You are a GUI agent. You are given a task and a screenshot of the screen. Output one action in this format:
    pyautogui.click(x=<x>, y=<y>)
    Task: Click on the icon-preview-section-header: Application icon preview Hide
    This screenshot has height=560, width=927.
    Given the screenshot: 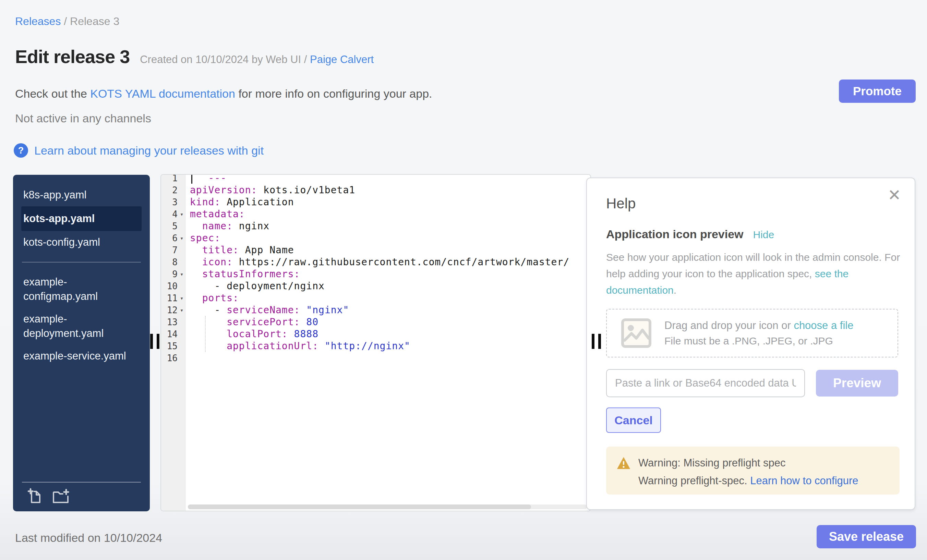 What is the action you would take?
    pyautogui.click(x=752, y=234)
    